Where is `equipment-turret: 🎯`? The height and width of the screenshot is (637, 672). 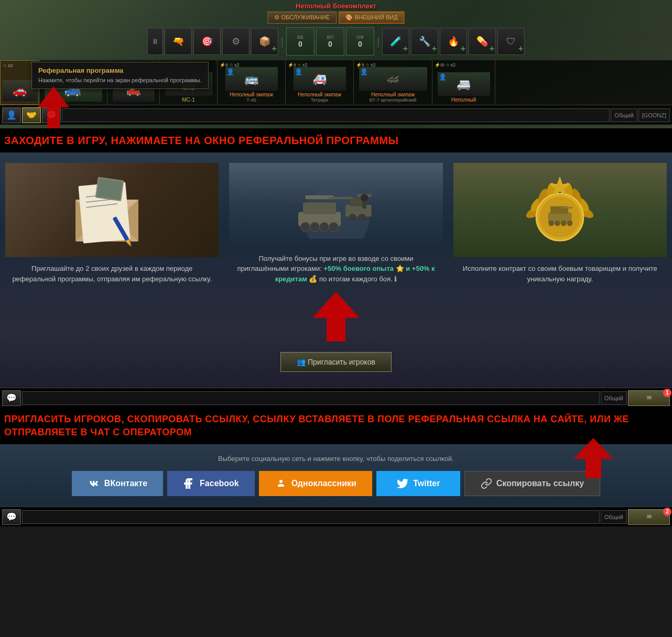 equipment-turret: 🎯 is located at coordinates (207, 41).